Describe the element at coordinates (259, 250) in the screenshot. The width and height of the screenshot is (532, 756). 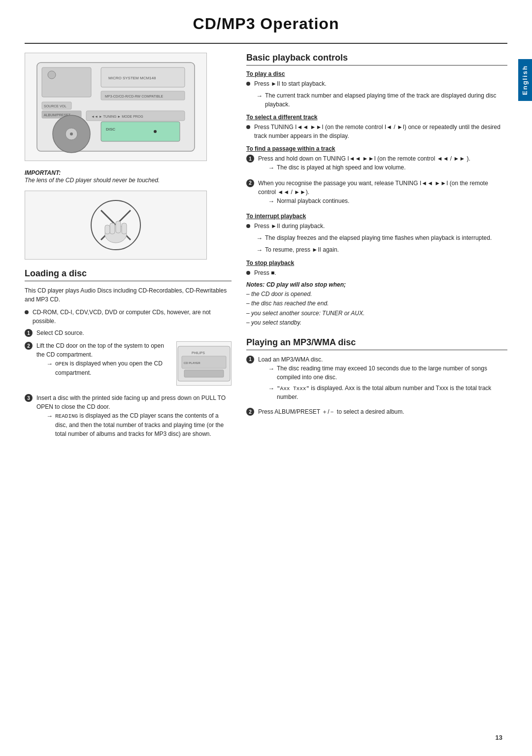
I see `interrupt-arrow-sym2: →` at that location.